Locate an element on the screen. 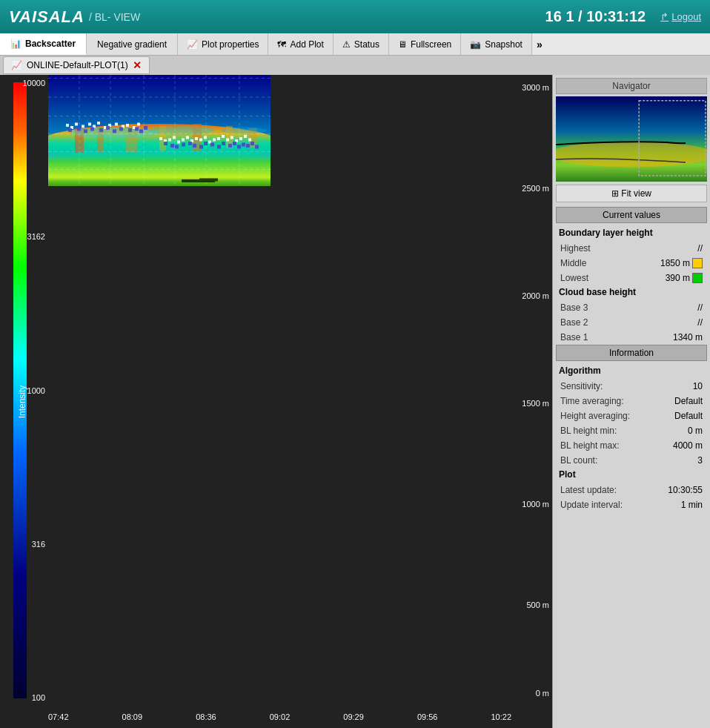 Image resolution: width=710 pixels, height=728 pixels. header: VAISALA / BL- VIEW 16 1 / 10:31:12 ↱ Log… is located at coordinates (355, 16).